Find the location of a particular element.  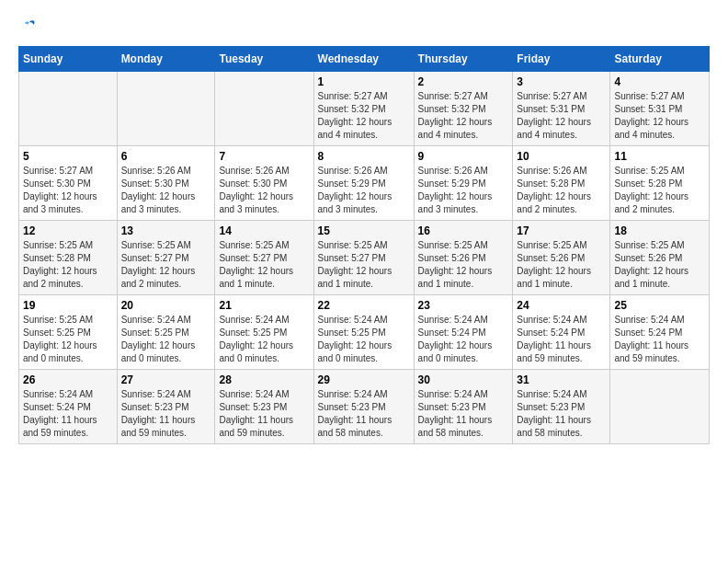

calendar-cell: 21Sunrise: 5:24 AM Sunset: 5:25 PM Dayli… is located at coordinates (265, 333).